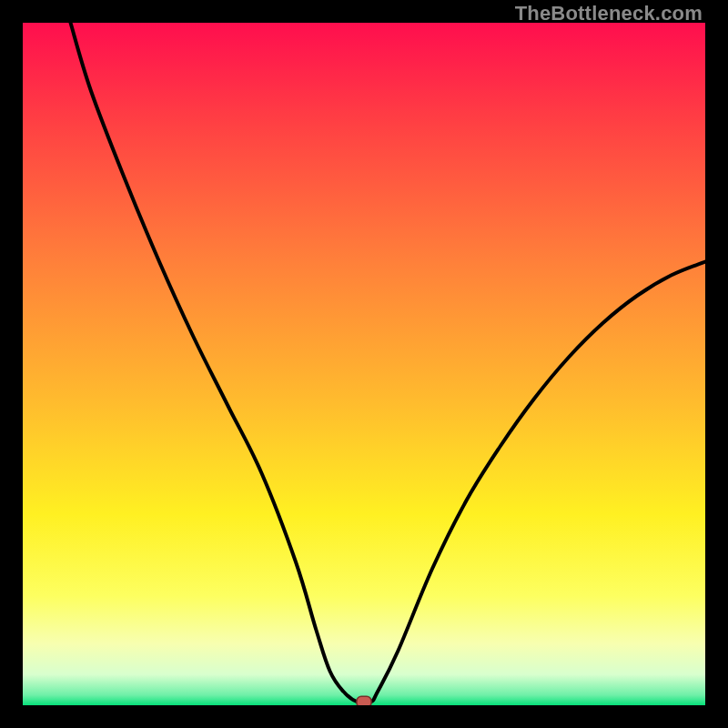 The height and width of the screenshot is (728, 728). I want to click on optimal-marker, so click(364, 701).